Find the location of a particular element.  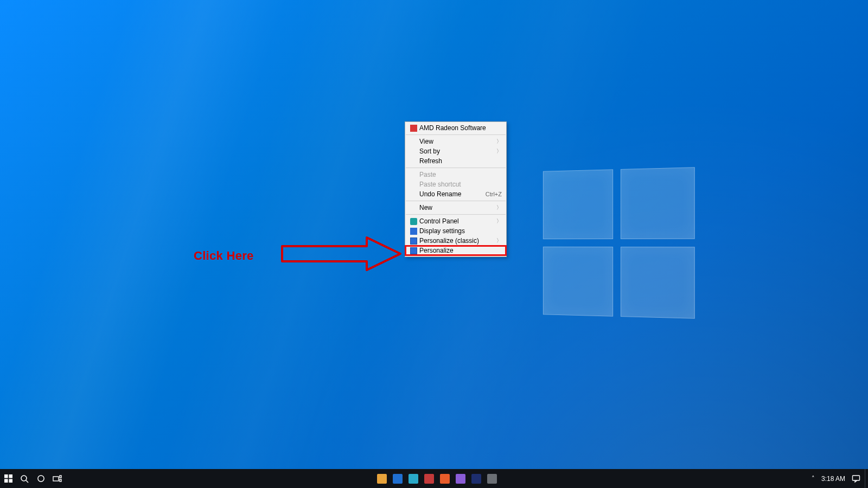

menu-item-control-panel: Control Panel 〉 is located at coordinates (456, 221).